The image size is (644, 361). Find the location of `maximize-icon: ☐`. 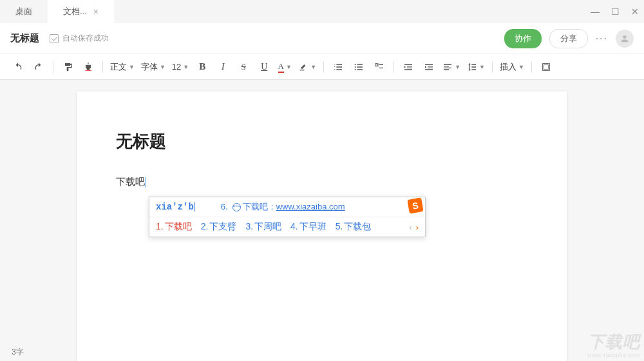

maximize-icon: ☐ is located at coordinates (616, 12).